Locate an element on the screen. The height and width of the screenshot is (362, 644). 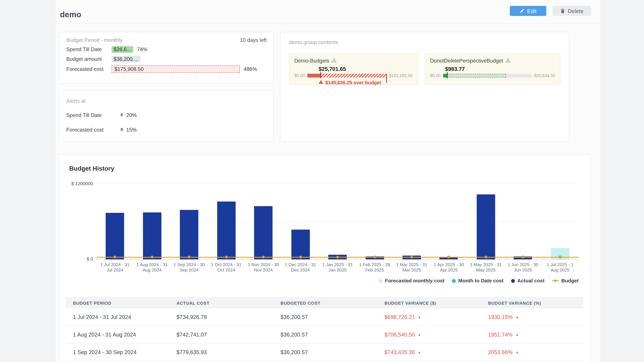
budgeted-cost-cell: $36,200.57 is located at coordinates (325, 317).